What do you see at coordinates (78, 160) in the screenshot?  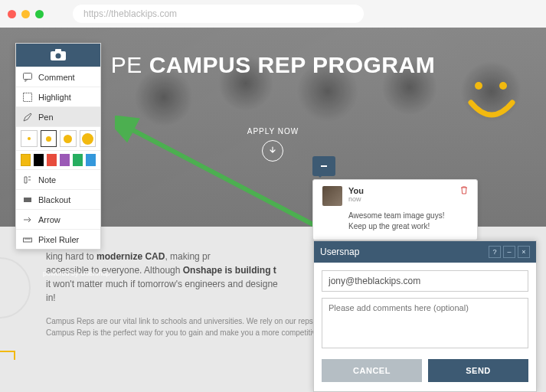 I see `color-green` at bounding box center [78, 160].